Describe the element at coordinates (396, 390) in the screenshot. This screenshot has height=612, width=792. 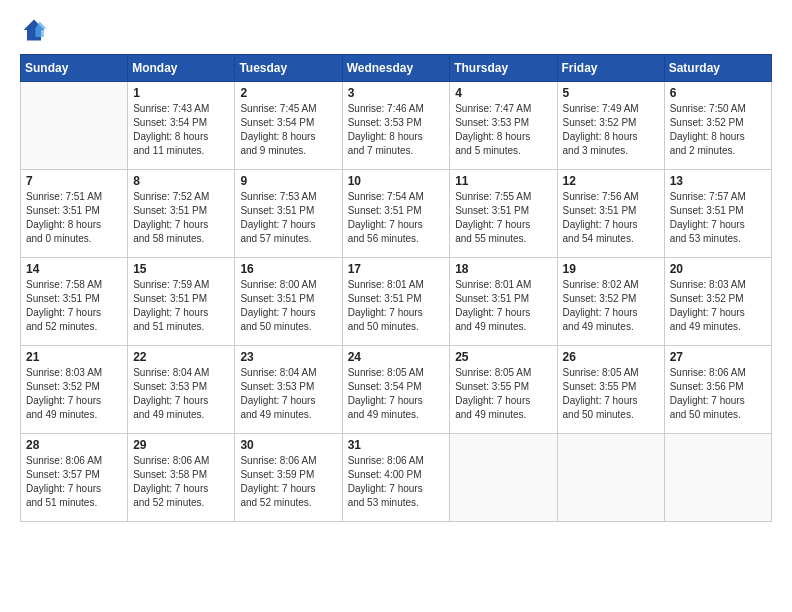
I see `day-cell: 24Sunrise: 8:05 AMSunset: 3:54 PMDayligh…` at that location.